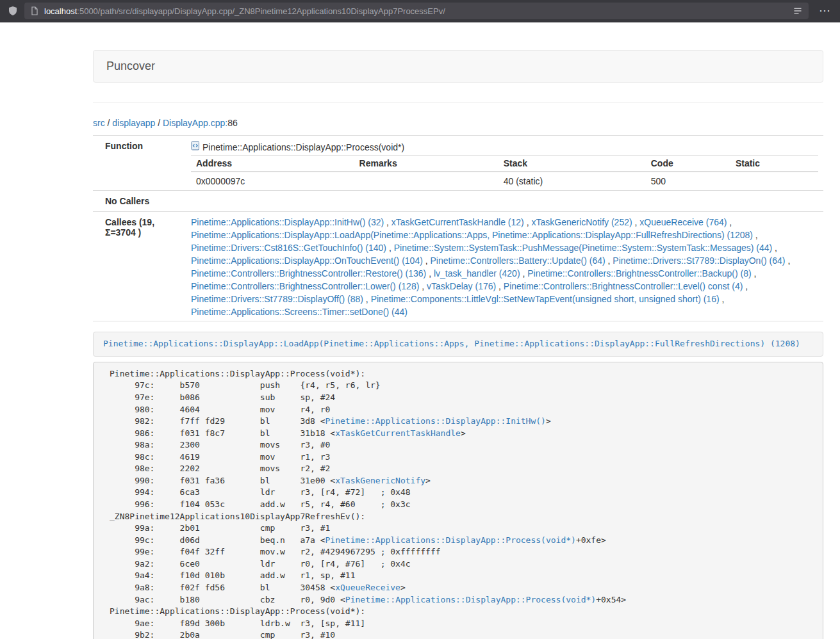  I want to click on brand-link: Puncover, so click(131, 67).